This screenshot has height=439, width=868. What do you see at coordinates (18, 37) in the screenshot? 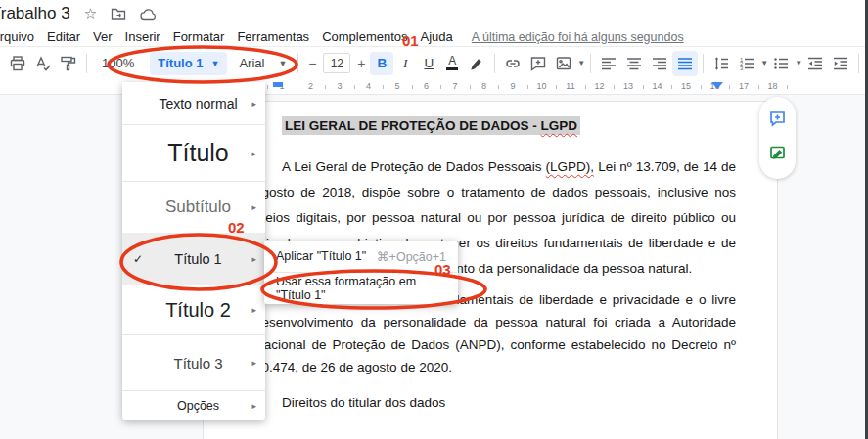
I see `menu-arquivo: Arquivo` at bounding box center [18, 37].